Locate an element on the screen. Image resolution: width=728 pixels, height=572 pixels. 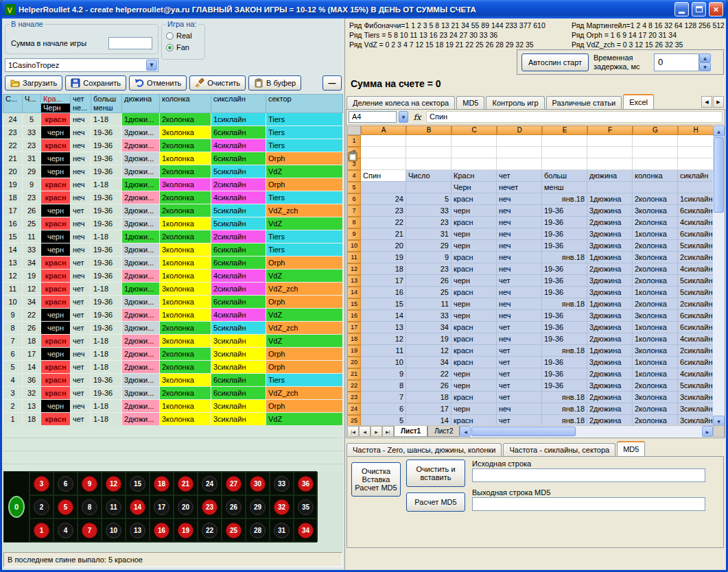
delay-value-input: 0 is located at coordinates (677, 62).